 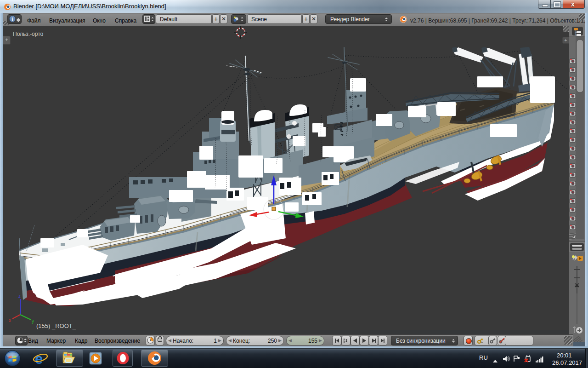 What do you see at coordinates (10, 320) in the screenshot?
I see `svg-text: x` at bounding box center [10, 320].